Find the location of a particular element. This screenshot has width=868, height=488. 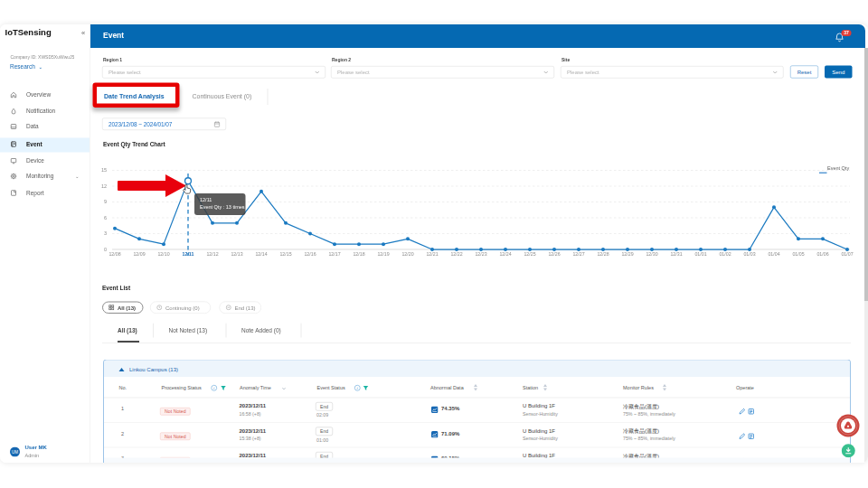

svg-text: 12/19 is located at coordinates (383, 254).